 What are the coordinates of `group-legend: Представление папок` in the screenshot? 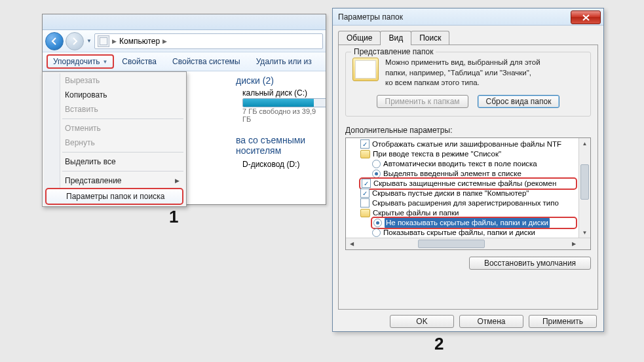 It's located at (393, 52).